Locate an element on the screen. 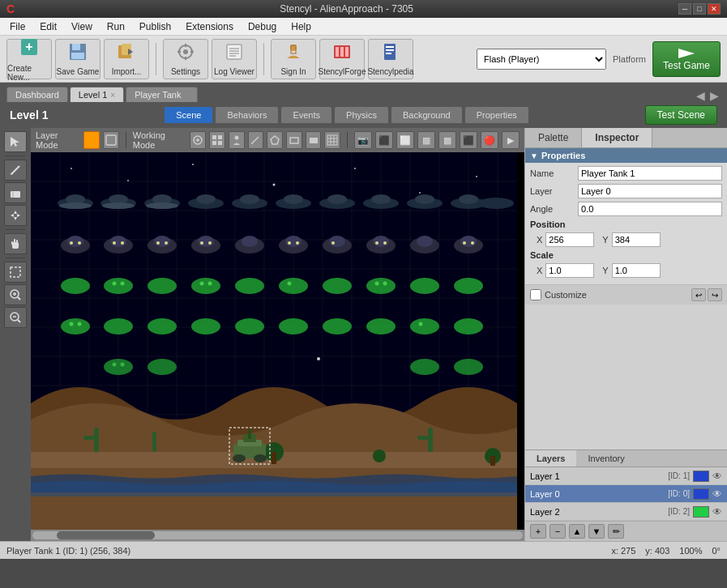  close-button: ✕ is located at coordinates (714, 9).